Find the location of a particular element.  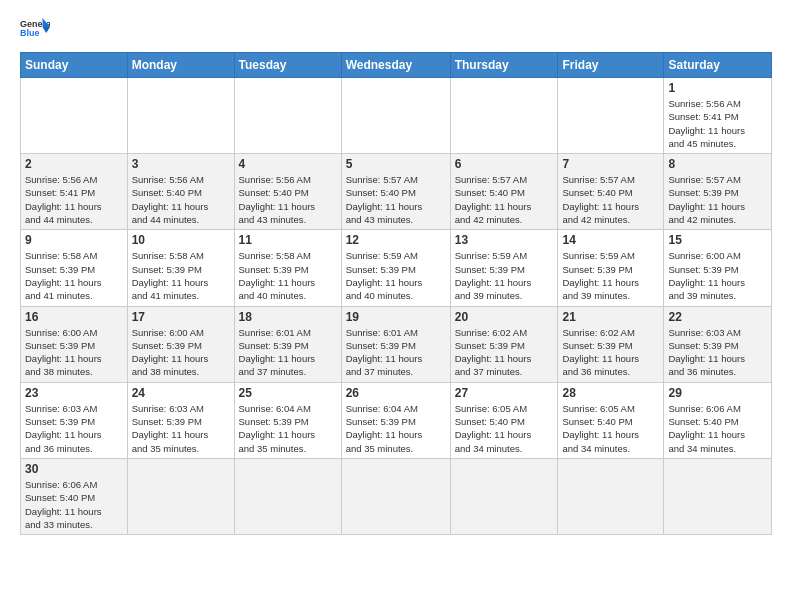

logo: General Blue is located at coordinates (35, 30).